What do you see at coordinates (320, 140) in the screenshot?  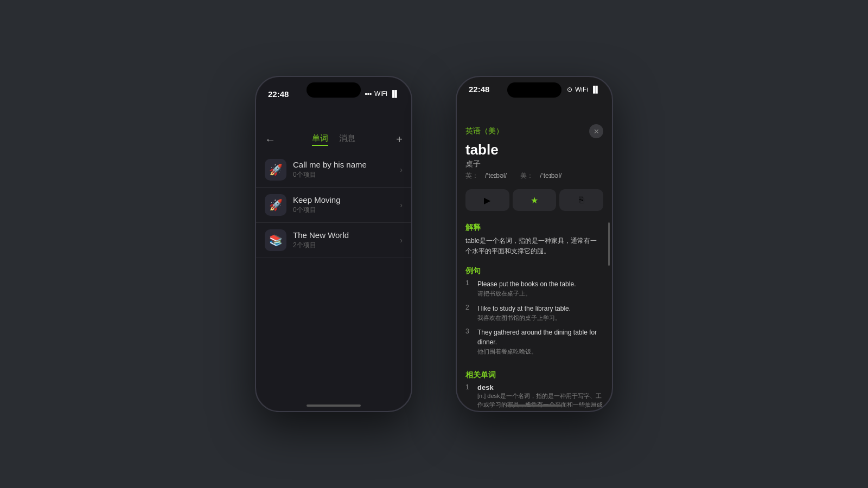 I see `tab-vocabulary: 单词` at bounding box center [320, 140].